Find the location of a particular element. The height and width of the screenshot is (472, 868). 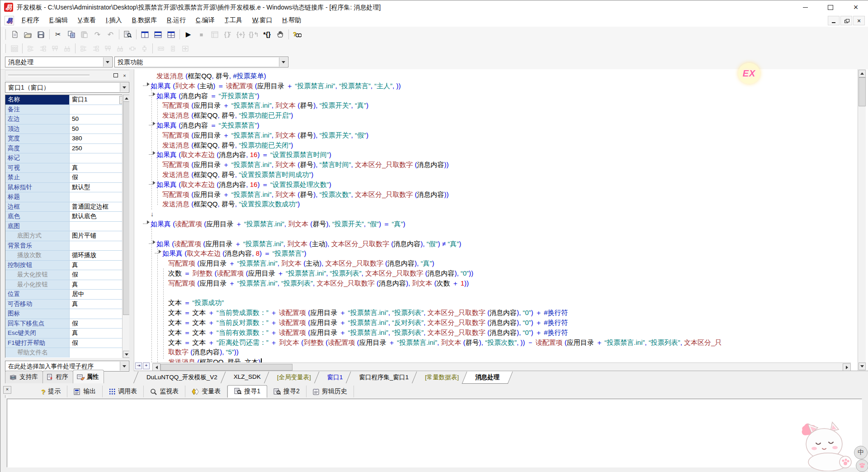

code-line: 发送消息 (框架QQ, 群号, #投票菜单) is located at coordinates (212, 76).